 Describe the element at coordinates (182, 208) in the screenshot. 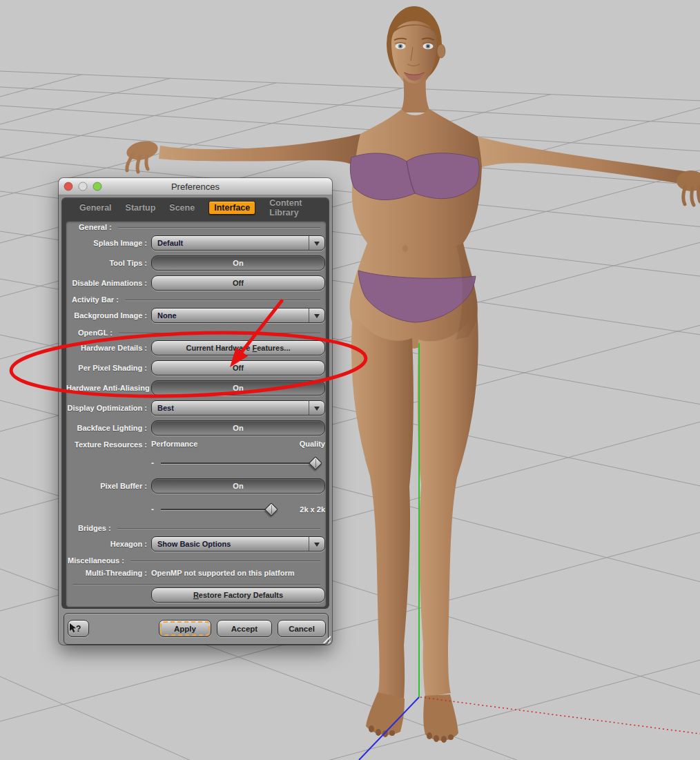

I see `tab-scene: Scene` at that location.